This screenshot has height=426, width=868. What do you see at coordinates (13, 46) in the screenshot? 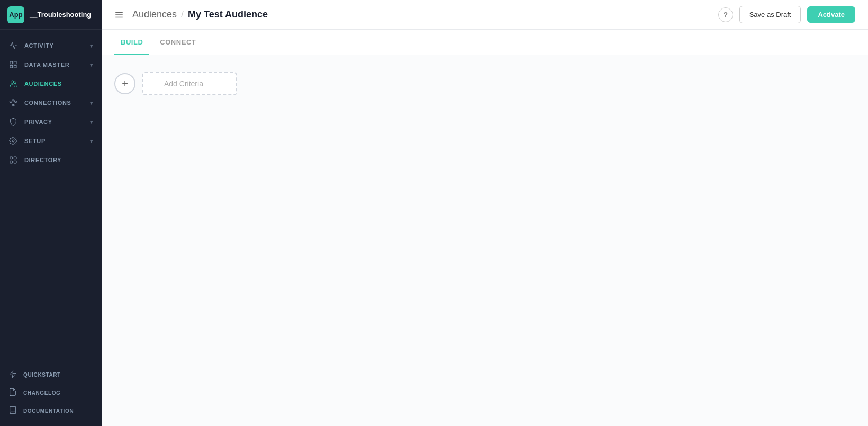
I see `activity-icon` at bounding box center [13, 46].